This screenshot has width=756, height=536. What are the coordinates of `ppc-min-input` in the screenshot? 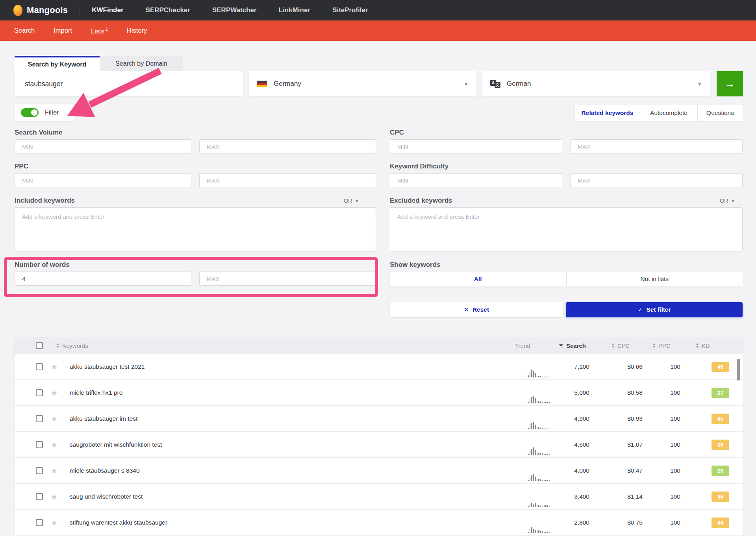 It's located at (103, 180).